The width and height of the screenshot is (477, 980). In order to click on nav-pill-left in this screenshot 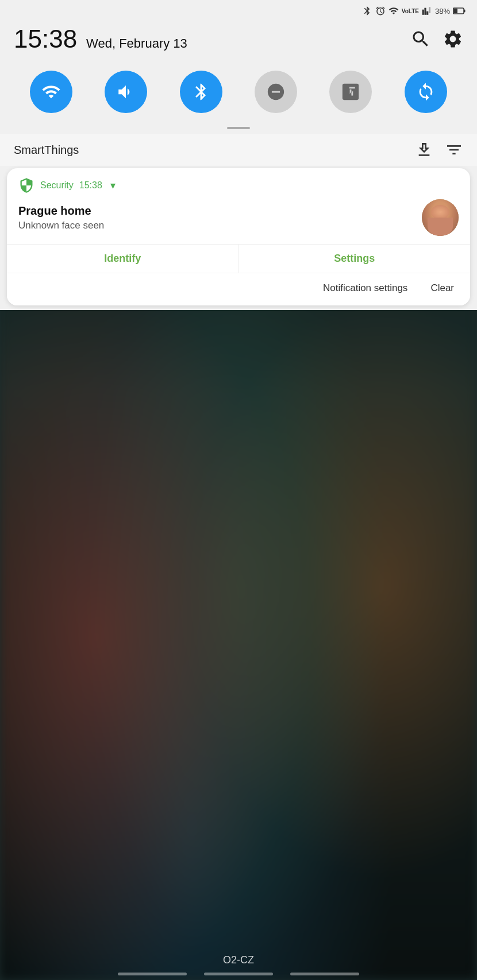, I will do `click(152, 974)`.